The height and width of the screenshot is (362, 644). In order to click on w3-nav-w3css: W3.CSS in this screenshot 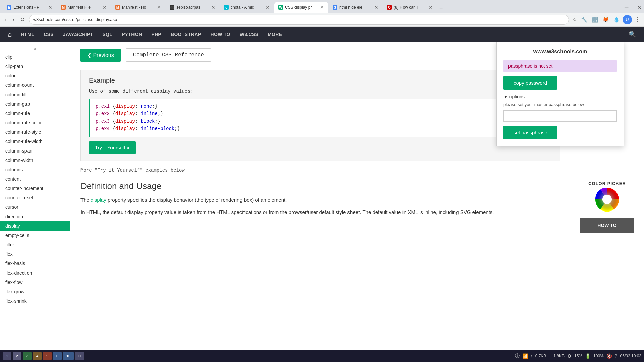, I will do `click(249, 34)`.